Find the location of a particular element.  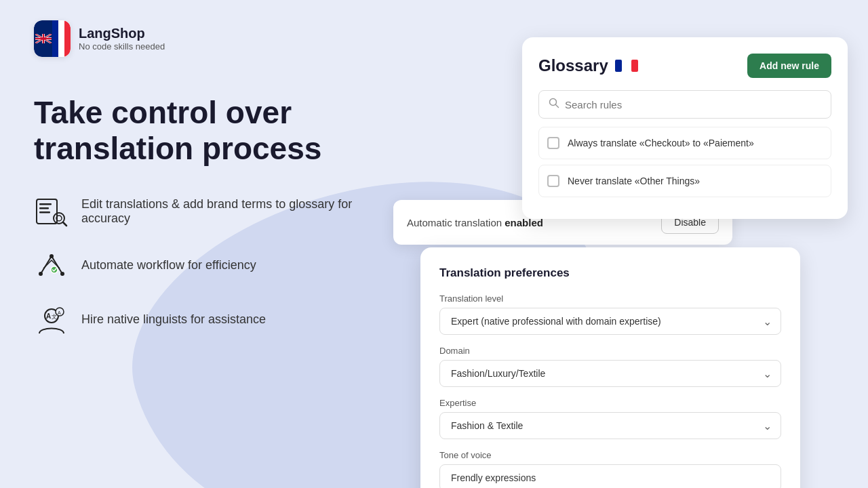

rule-text-2: Never translate «Other Things» is located at coordinates (633, 181).